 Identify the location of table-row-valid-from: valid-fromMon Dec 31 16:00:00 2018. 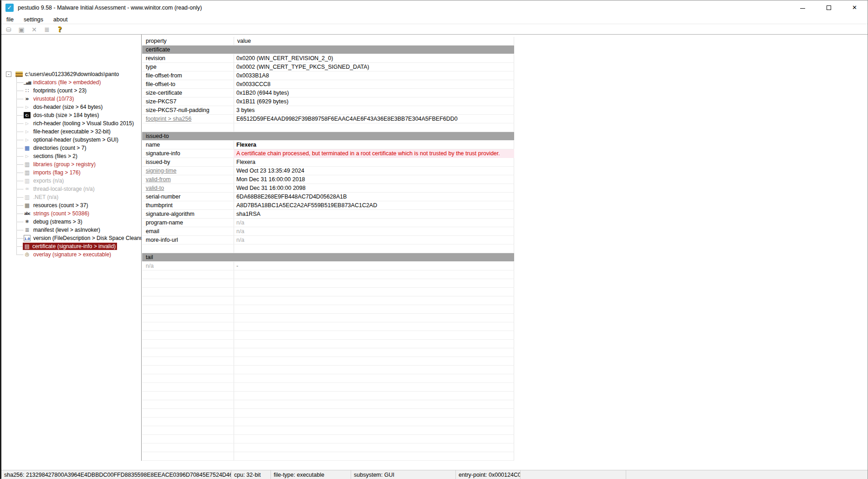
(328, 179).